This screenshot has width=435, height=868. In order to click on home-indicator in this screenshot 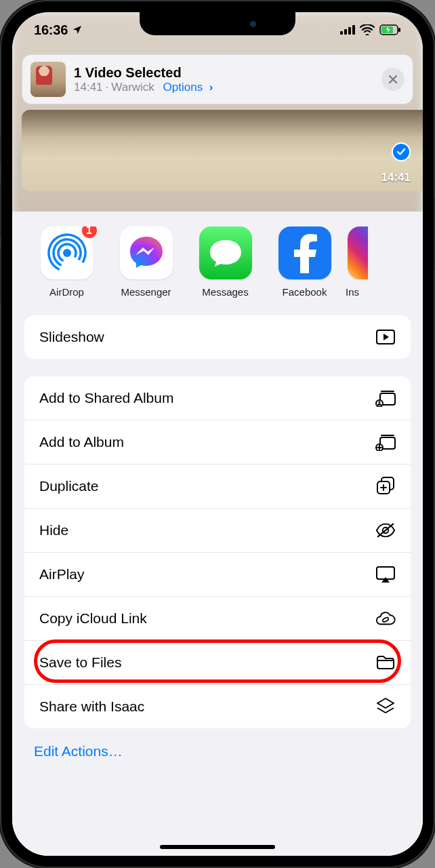, I will do `click(218, 847)`.